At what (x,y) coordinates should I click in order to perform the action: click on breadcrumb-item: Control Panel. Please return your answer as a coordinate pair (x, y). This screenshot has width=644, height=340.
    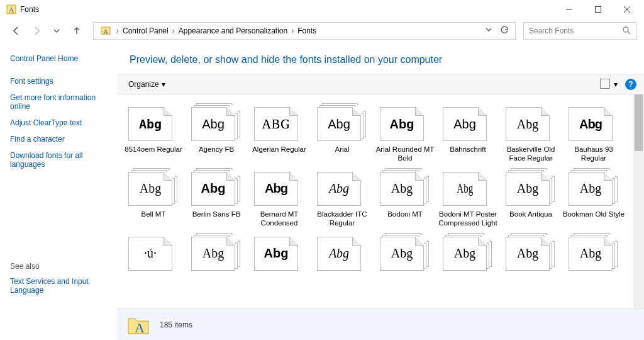
    Looking at the image, I should click on (146, 31).